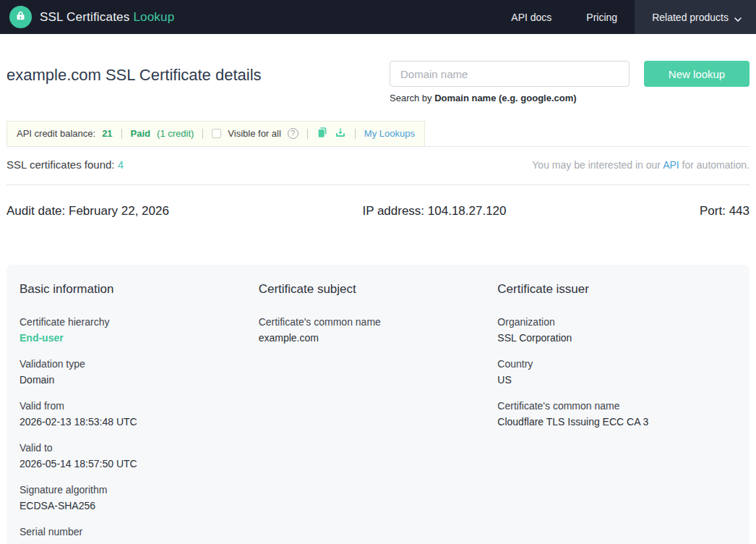 This screenshot has height=544, width=756. I want to click on field-value: 2026-05-14 18:57:50 UTC, so click(139, 464).